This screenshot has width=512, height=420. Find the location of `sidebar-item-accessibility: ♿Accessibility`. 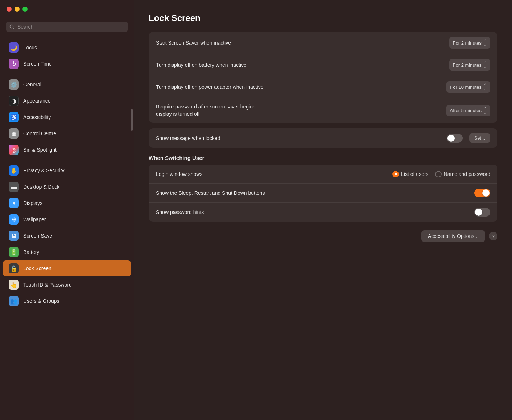

sidebar-item-accessibility: ♿Accessibility is located at coordinates (67, 117).